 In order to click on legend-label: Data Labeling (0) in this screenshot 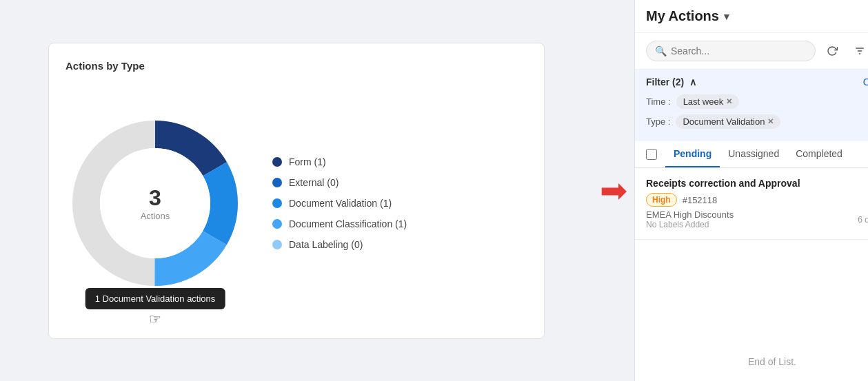, I will do `click(325, 245)`.